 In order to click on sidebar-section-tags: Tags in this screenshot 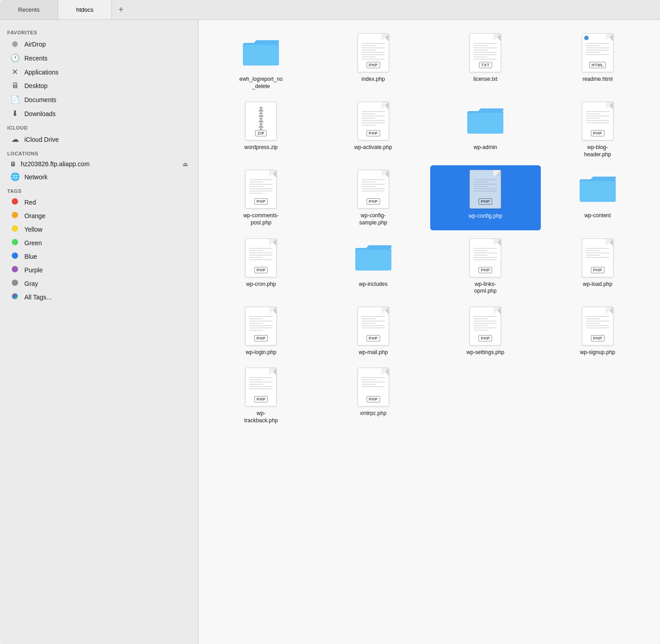, I will do `click(99, 190)`.